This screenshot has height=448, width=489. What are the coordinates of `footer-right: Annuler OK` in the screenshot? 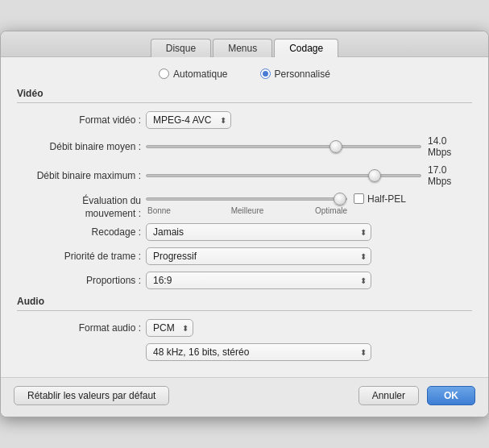 It's located at (417, 396).